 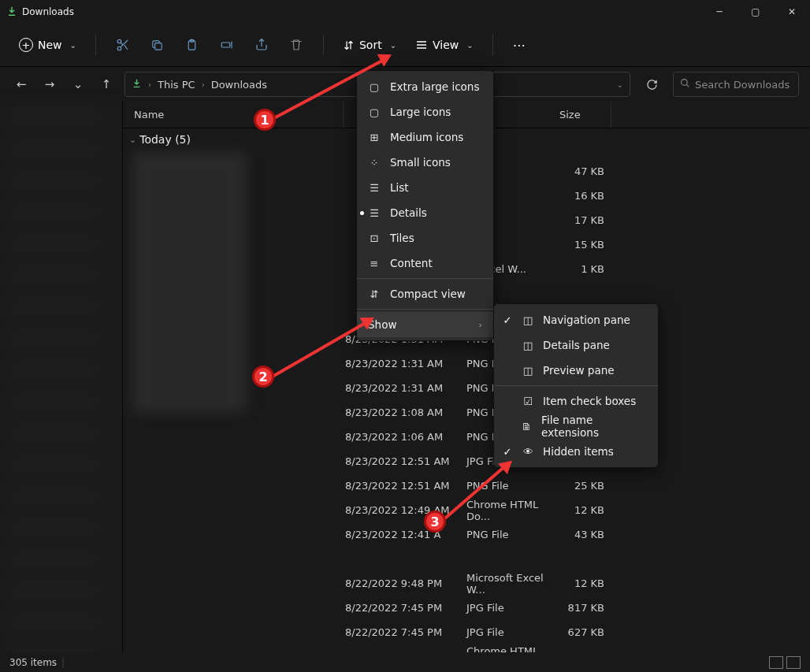 What do you see at coordinates (165, 139) in the screenshot?
I see `group-label: Today (5)` at bounding box center [165, 139].